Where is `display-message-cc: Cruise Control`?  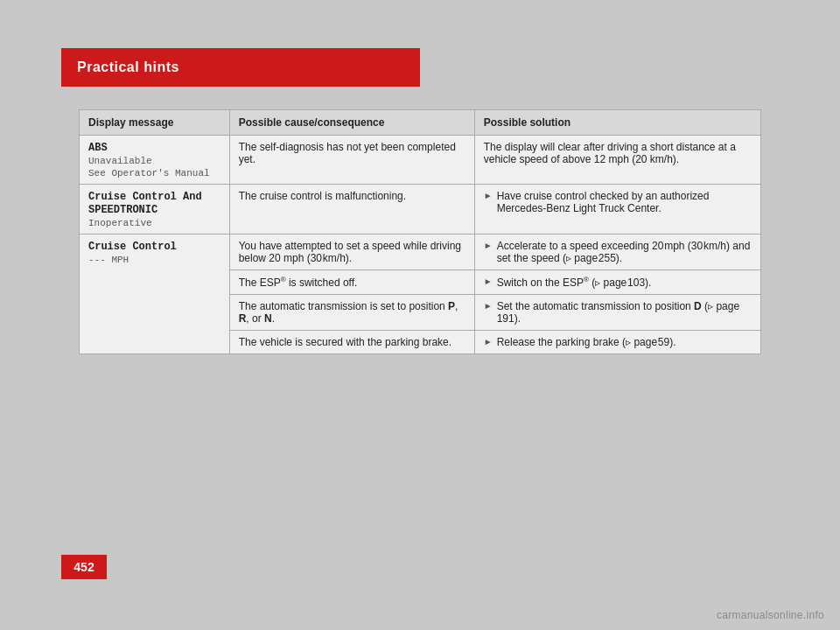 display-message-cc: Cruise Control is located at coordinates (133, 247).